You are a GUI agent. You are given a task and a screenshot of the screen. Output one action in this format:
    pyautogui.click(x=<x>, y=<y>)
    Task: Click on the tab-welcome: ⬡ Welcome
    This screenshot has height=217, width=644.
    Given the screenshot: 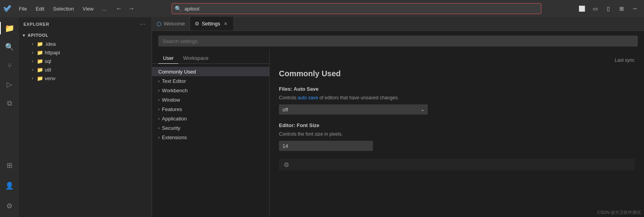 What is the action you would take?
    pyautogui.click(x=171, y=23)
    